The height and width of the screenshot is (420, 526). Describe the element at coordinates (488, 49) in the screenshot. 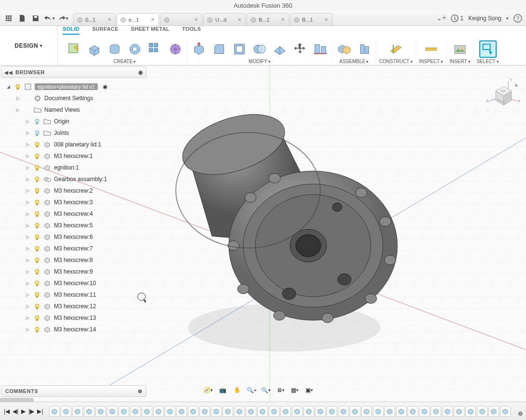

I see `select-icon` at that location.